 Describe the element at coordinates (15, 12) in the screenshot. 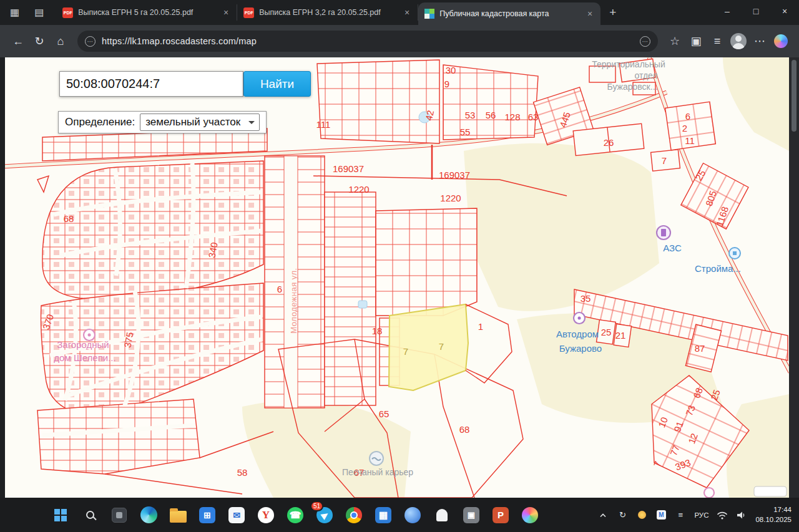

I see `workspaces-icon: ▦` at that location.